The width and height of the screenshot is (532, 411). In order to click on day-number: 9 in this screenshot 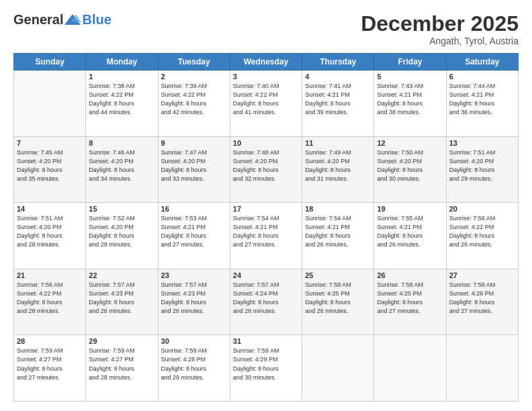, I will do `click(194, 143)`.